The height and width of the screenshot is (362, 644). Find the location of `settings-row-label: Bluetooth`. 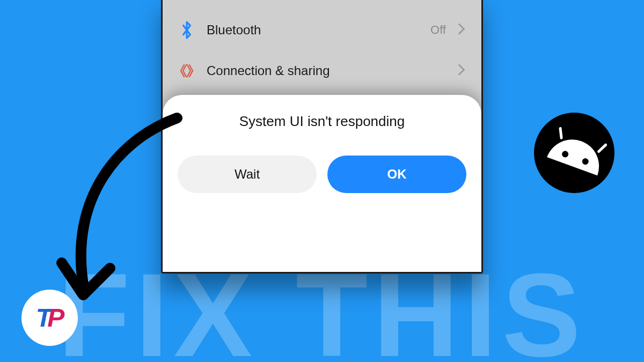

settings-row-label: Bluetooth is located at coordinates (312, 30).